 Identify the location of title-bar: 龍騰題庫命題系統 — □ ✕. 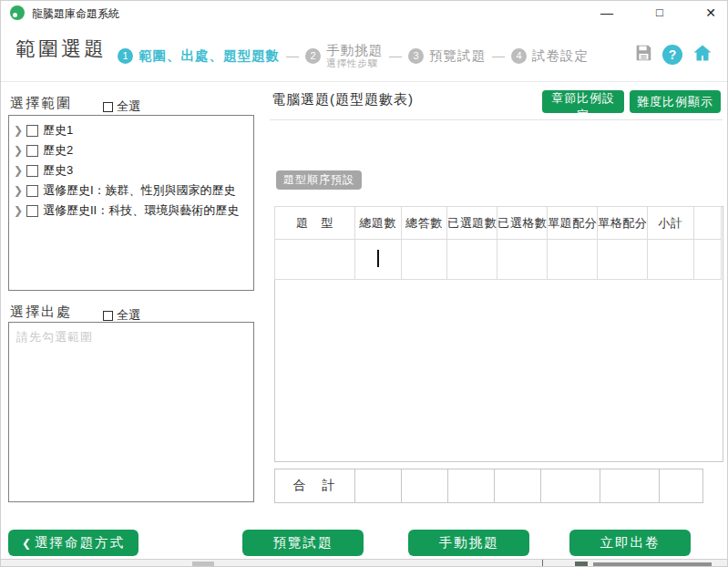
(364, 13).